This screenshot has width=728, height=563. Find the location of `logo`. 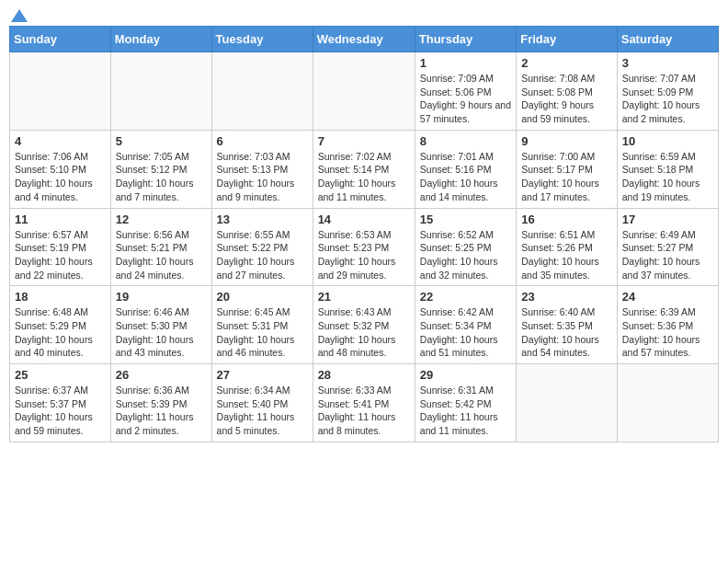

logo is located at coordinates (18, 14).